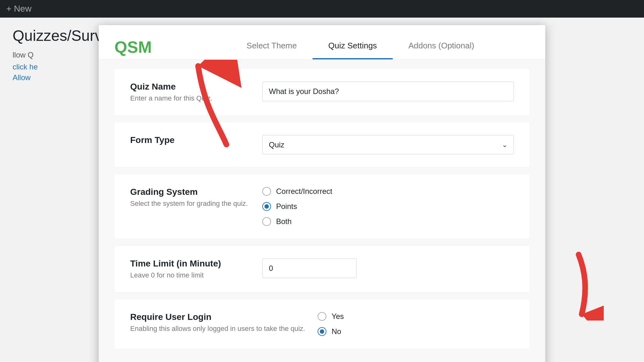 The height and width of the screenshot is (362, 644). I want to click on tab-addons: Addons (Optional), so click(441, 47).